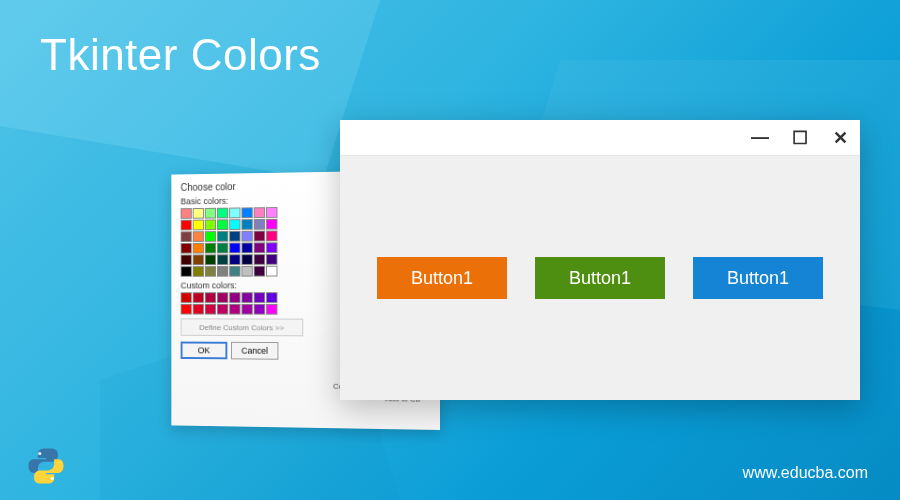 This screenshot has width=900, height=500. Describe the element at coordinates (230, 242) in the screenshot. I see `basic-colors-grid` at that location.